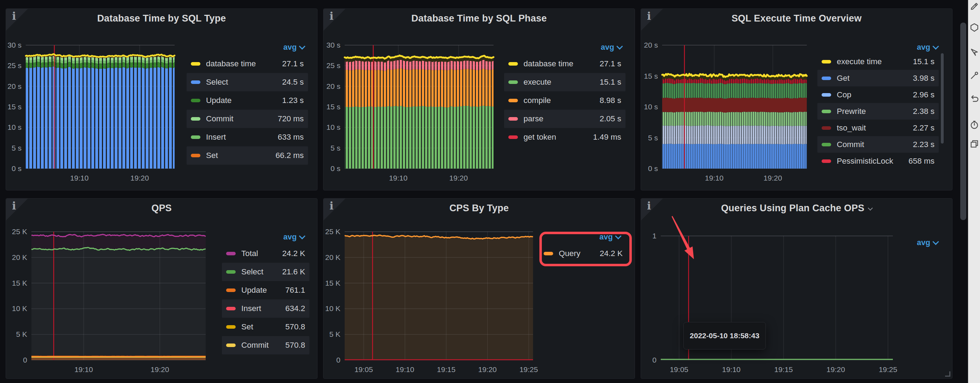 The height and width of the screenshot is (383, 980). I want to click on legend-value: 658 ms, so click(921, 161).